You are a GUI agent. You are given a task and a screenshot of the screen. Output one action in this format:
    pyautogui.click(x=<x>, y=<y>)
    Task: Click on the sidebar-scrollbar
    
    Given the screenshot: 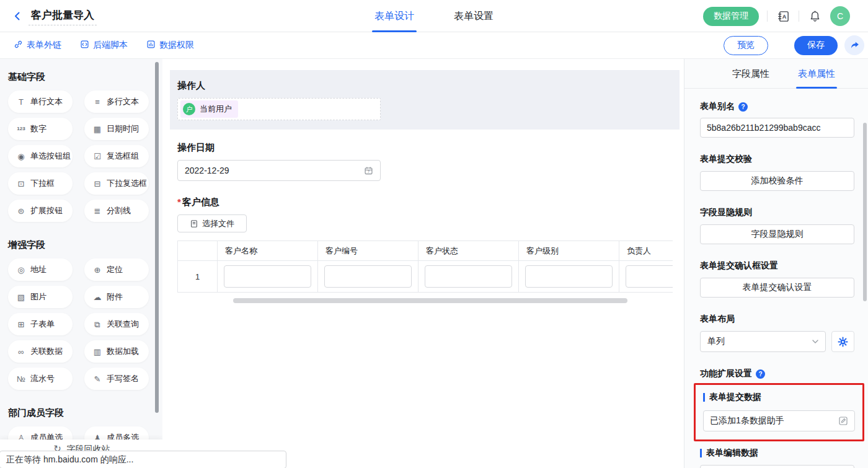 What is the action you would take?
    pyautogui.click(x=157, y=237)
    